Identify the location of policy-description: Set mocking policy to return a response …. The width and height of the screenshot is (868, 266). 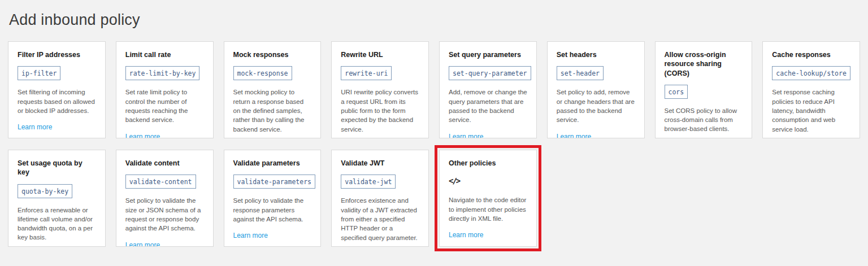
(272, 111).